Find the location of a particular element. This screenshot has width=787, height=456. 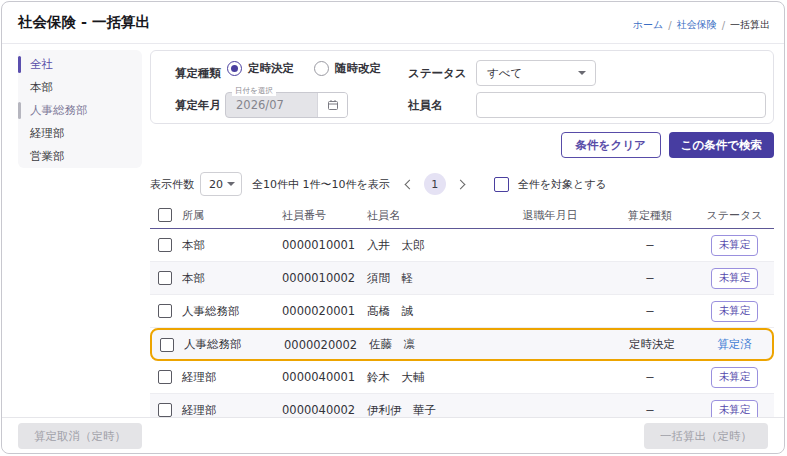

sidebar-item-label: 本部 is located at coordinates (42, 88).